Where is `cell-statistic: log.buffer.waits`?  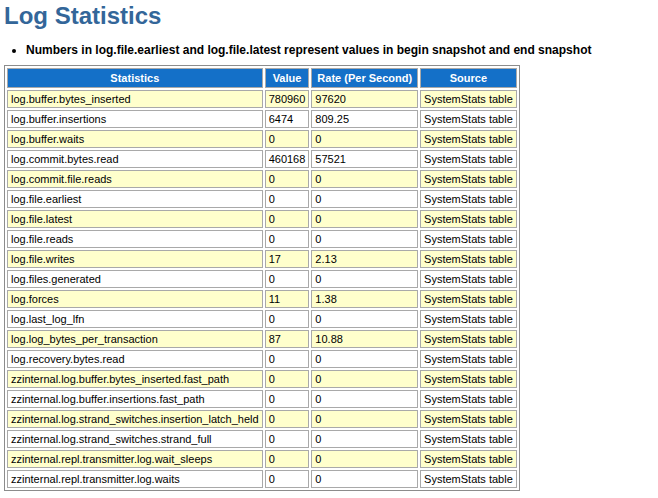
cell-statistic: log.buffer.waits is located at coordinates (135, 139).